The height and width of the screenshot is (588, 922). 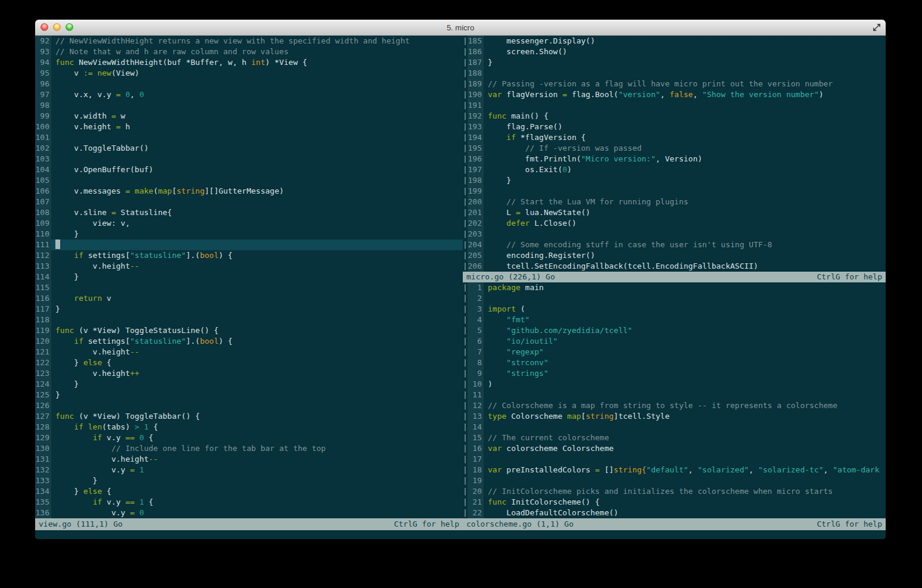 What do you see at coordinates (674, 481) in the screenshot?
I see `code-line: |19` at bounding box center [674, 481].